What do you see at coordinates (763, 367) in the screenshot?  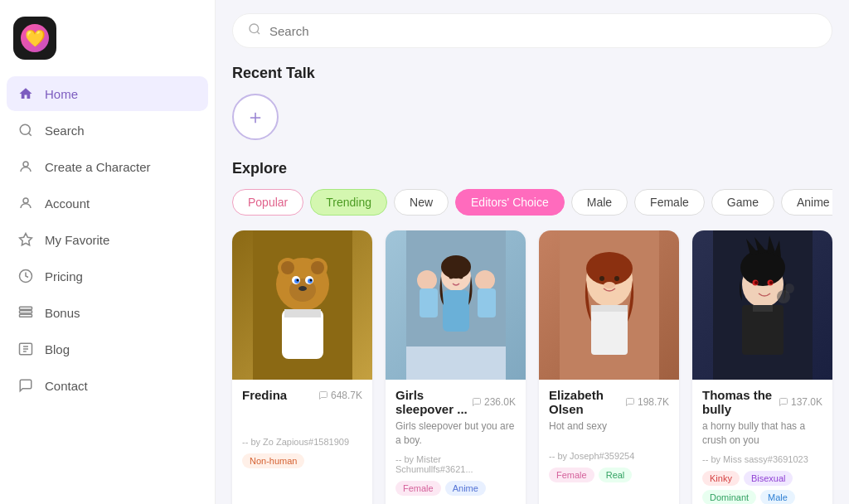 I see `card-thomas: Thomas the bully 137.0K a horny bully th…` at bounding box center [763, 367].